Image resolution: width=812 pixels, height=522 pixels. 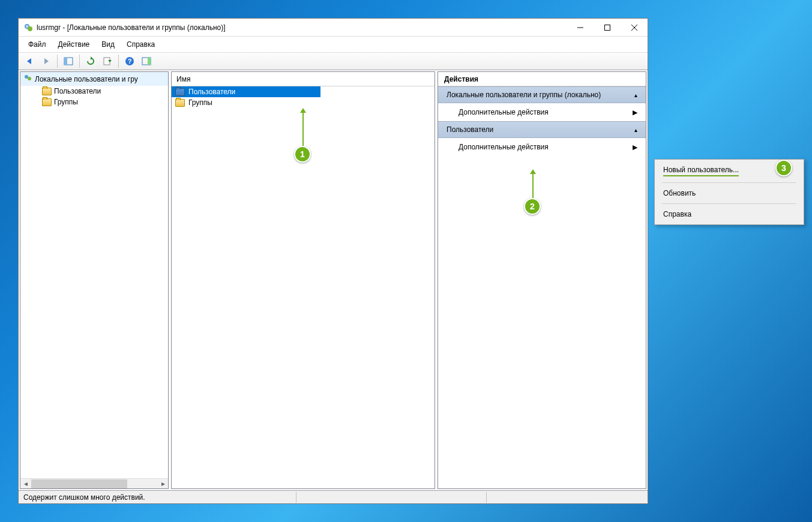 What do you see at coordinates (784, 168) in the screenshot?
I see `callout-number: 3` at bounding box center [784, 168].